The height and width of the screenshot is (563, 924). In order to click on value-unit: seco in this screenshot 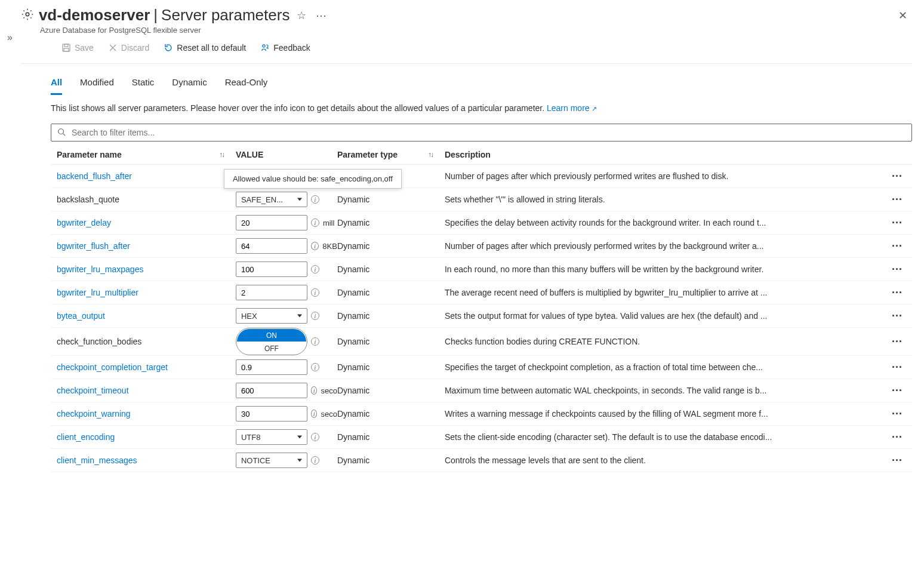, I will do `click(328, 414)`.